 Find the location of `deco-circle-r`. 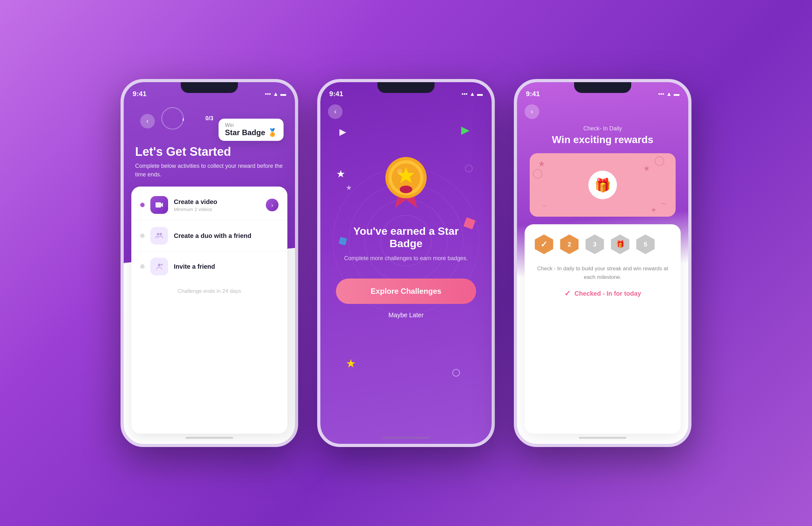

deco-circle-r is located at coordinates (659, 161).